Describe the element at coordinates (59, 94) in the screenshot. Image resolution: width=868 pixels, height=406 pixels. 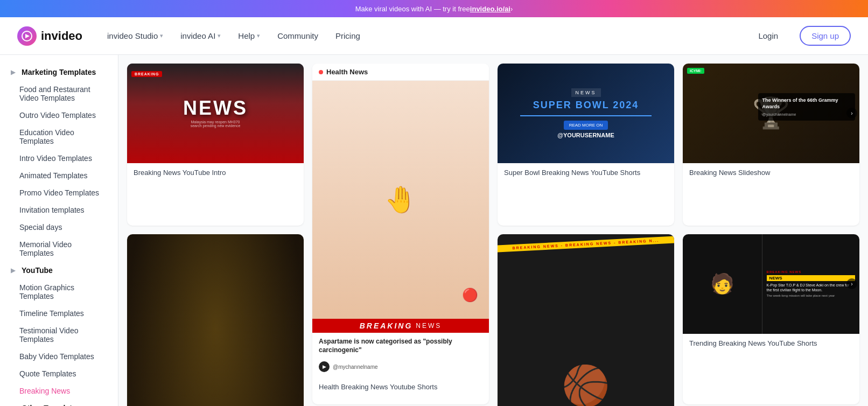
I see `sidebar-item-food: Food and Restaurant Video Templates` at that location.